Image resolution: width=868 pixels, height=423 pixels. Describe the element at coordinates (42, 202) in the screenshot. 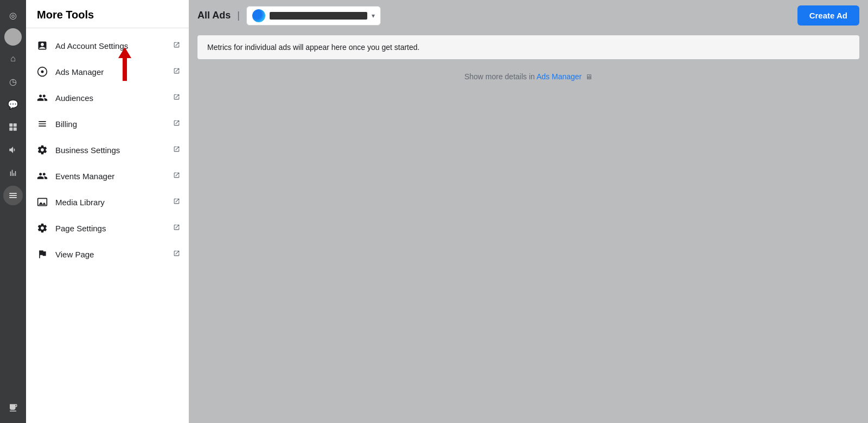

I see `media-library-icon` at that location.